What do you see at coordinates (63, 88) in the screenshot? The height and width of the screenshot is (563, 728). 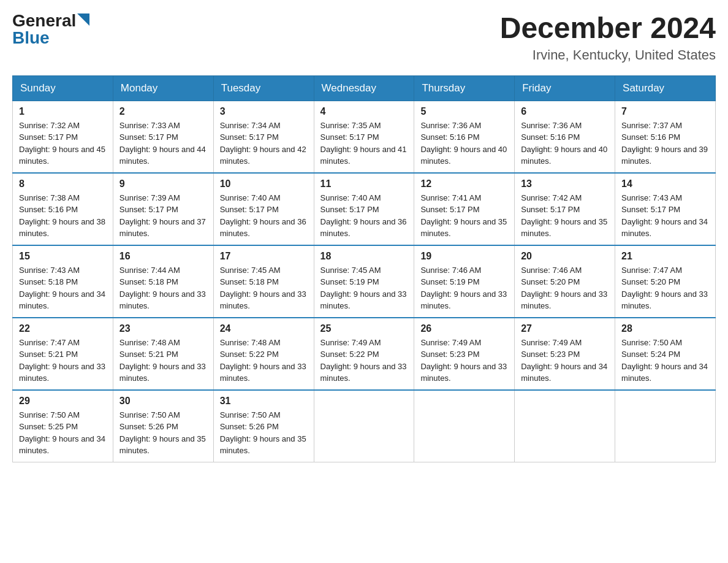 I see `weekday-header-sunday: Sunday` at bounding box center [63, 88].